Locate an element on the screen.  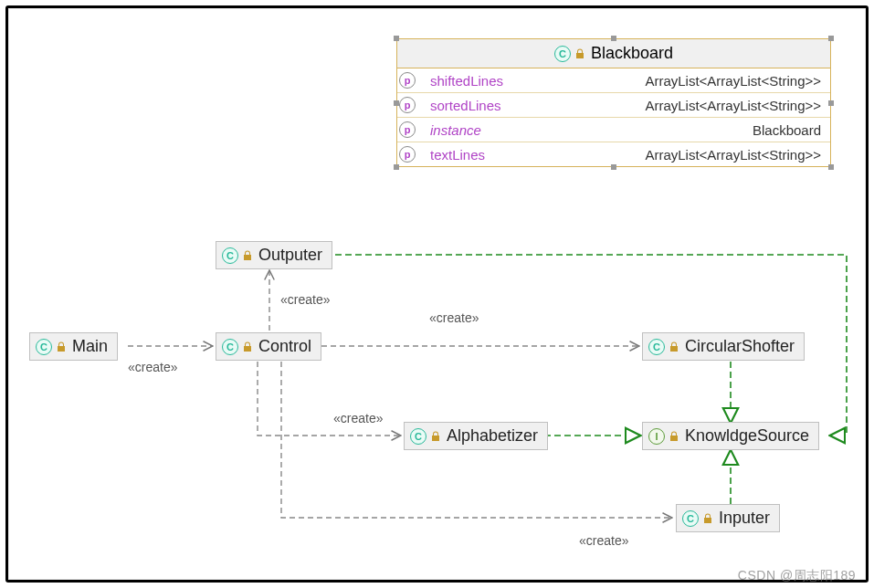
interface-icon: I is located at coordinates (657, 436).